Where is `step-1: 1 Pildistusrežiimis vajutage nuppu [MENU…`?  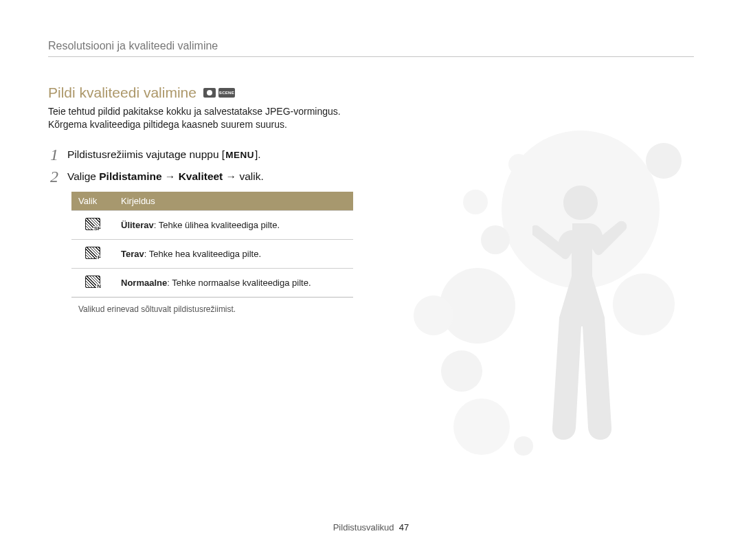
step-1: 1 Pildistusrežiimis vajutage nuppu [MENU… is located at coordinates (201, 155).